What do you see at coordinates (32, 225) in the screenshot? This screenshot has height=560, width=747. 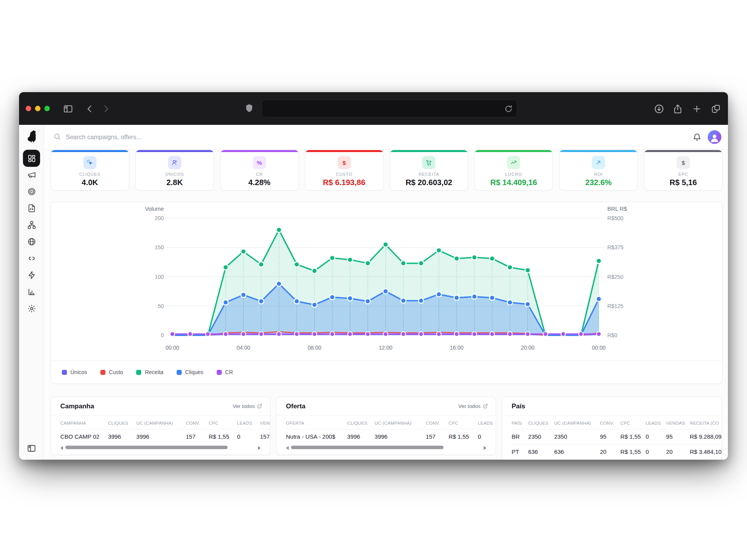 I see `sidebar-item-funnels` at bounding box center [32, 225].